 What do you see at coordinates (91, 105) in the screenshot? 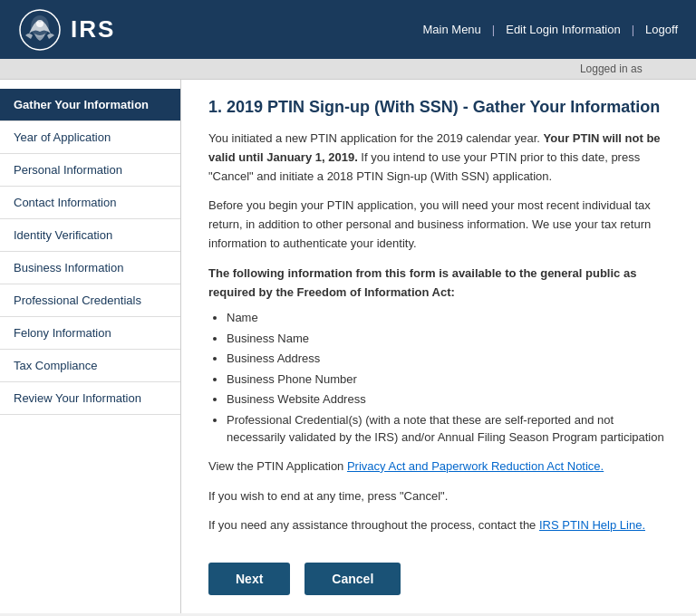
I see `sidebar-item-gather: Gather Your Information` at bounding box center [91, 105].